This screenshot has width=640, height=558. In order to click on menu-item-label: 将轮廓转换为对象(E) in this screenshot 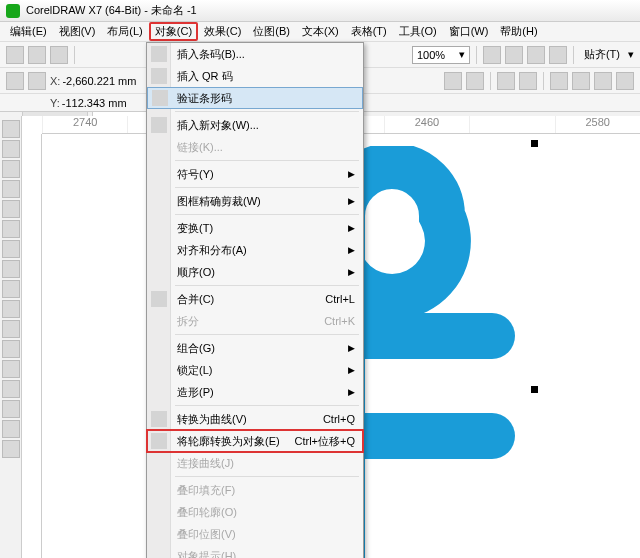, I will do `click(228, 442)`.